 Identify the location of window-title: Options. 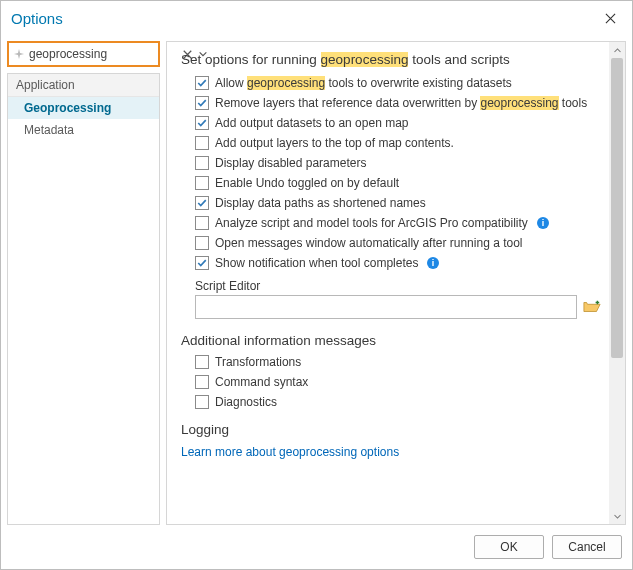
(300, 18).